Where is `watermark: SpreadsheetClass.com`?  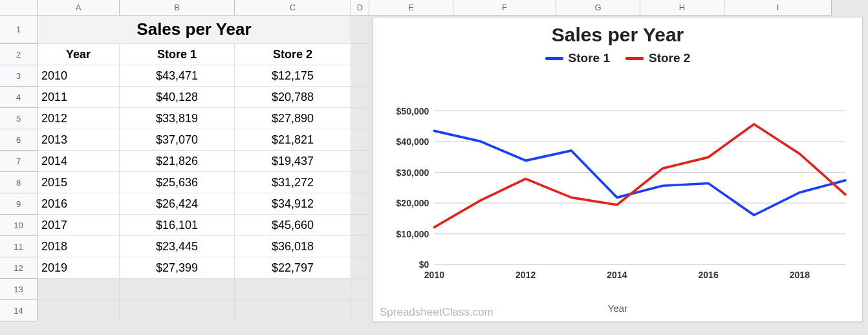
watermark: SpreadsheetClass.com is located at coordinates (437, 312).